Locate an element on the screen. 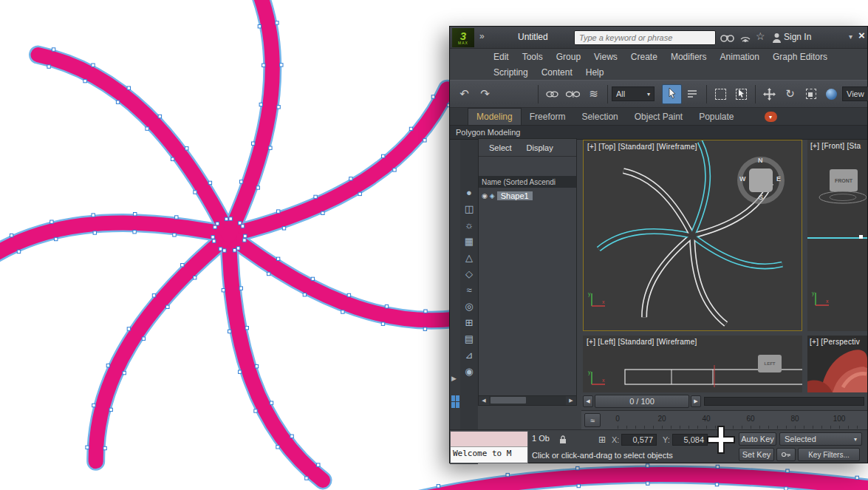 The height and width of the screenshot is (490, 868). x-coord-field: 0,577 is located at coordinates (639, 440).